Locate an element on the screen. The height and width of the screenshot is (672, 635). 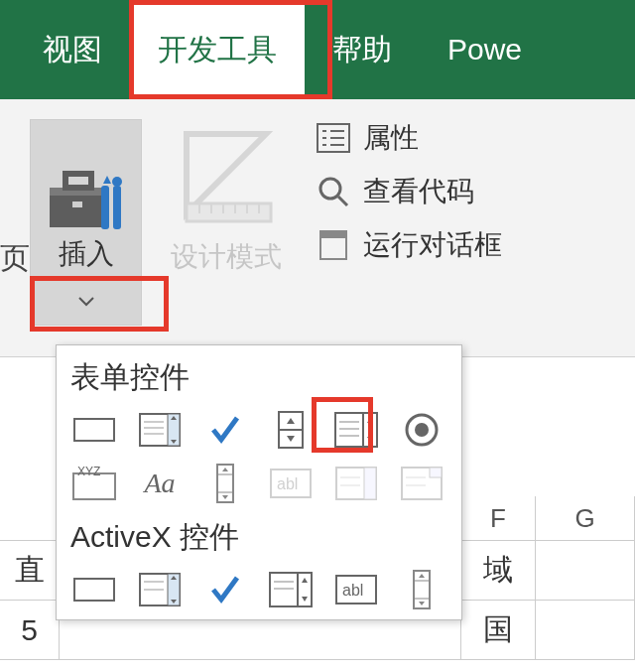
insert-label: 插入 is located at coordinates (86, 254).